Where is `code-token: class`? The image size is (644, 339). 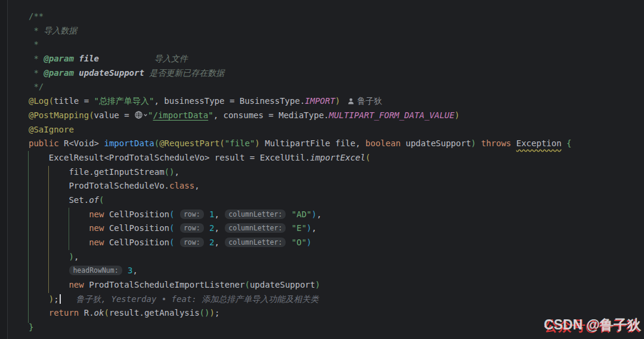 code-token: class is located at coordinates (182, 186).